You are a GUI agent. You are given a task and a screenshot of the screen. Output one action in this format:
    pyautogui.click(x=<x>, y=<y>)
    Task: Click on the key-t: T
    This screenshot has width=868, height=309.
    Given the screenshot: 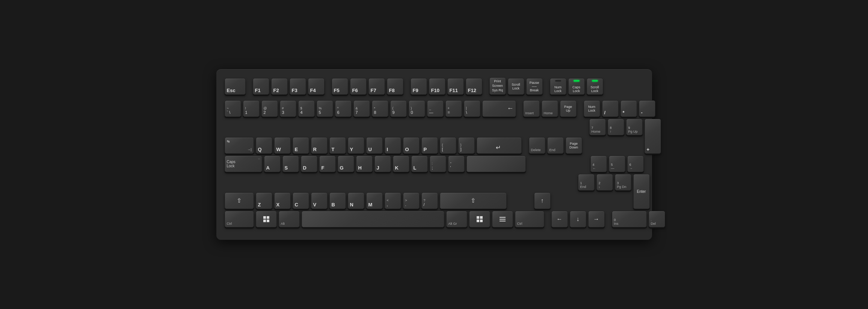 What is the action you would take?
    pyautogui.click(x=338, y=145)
    